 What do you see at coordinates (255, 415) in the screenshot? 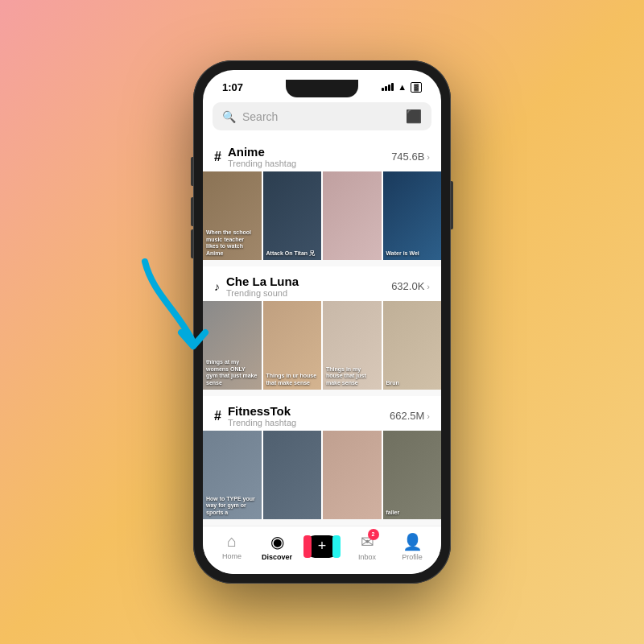
I see `trending-left-fitnesstok: # FitnessTok Trending hashtag` at bounding box center [255, 415].